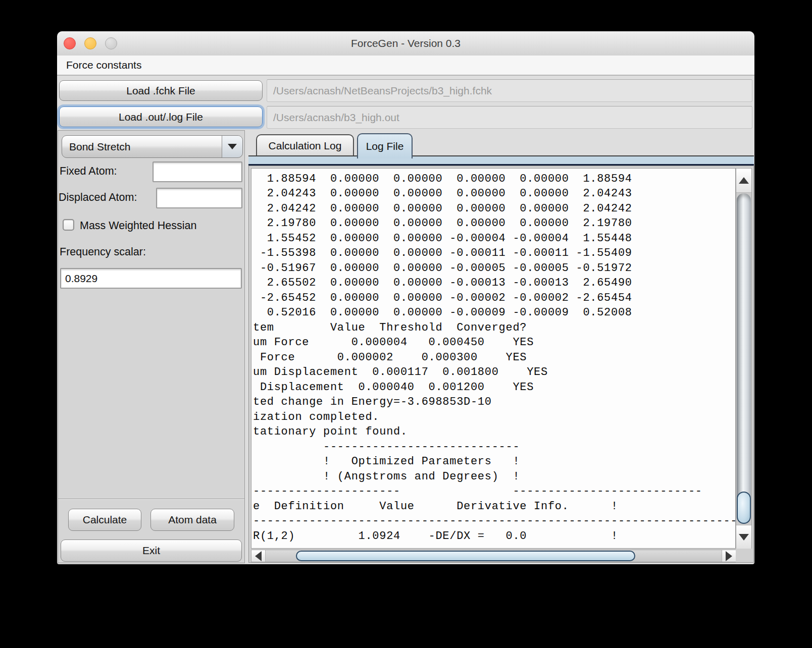 Image resolution: width=812 pixels, height=648 pixels. I want to click on fixed-atom-label: Fixed Atom:, so click(88, 172).